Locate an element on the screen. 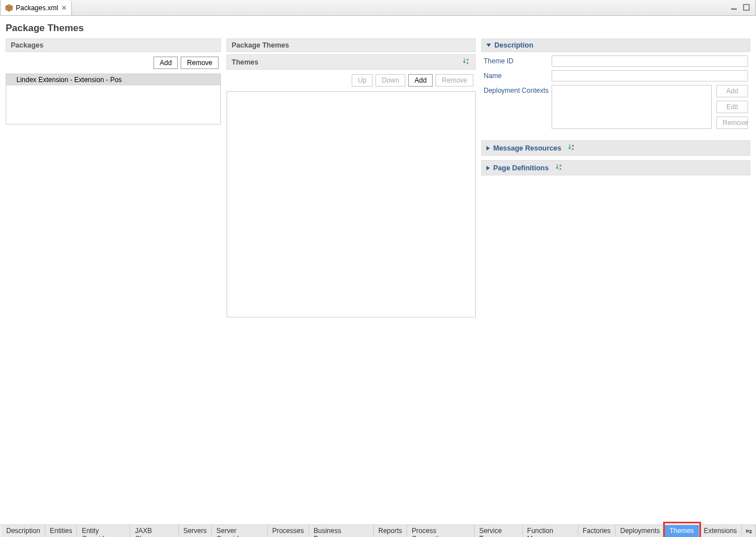  tab-entity-overrides: Entity Overrides is located at coordinates (104, 531).